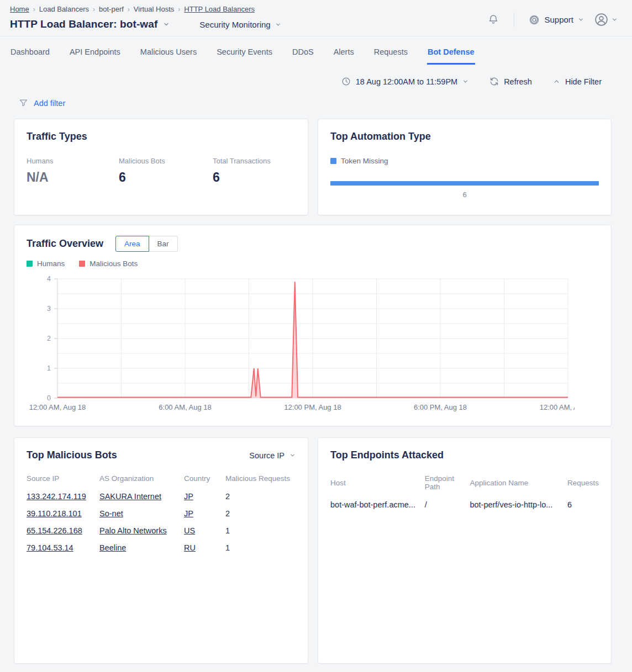  I want to click on column-header: Source IP, so click(63, 479).